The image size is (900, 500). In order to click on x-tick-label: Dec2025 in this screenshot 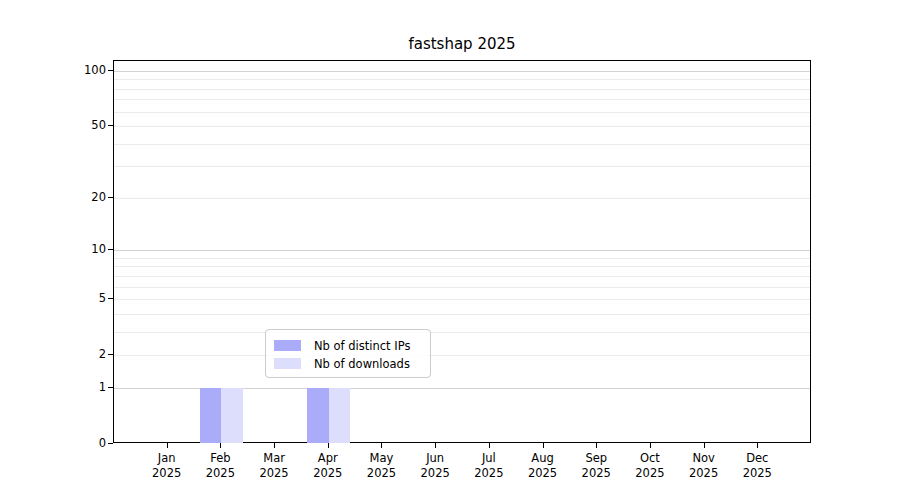, I will do `click(757, 466)`.